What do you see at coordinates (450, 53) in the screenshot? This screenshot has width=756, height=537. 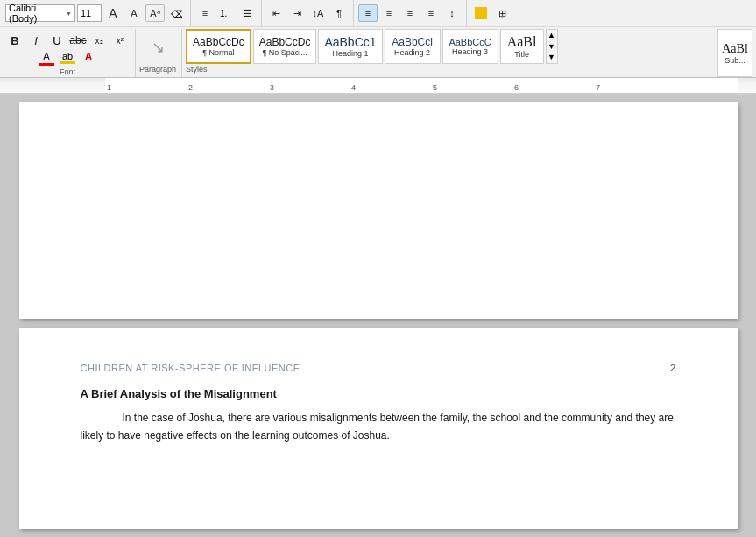 I see `styles-group: AaBbCcDc ¶ Normal AaBbCcDc ¶ No Spaci...…` at bounding box center [450, 53].